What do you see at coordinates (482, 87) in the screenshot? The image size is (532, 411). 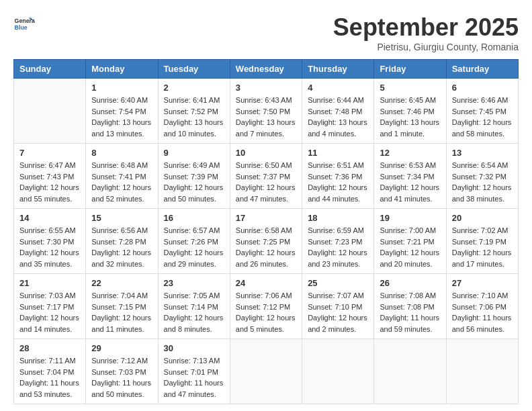 I see `day-number: 6` at bounding box center [482, 87].